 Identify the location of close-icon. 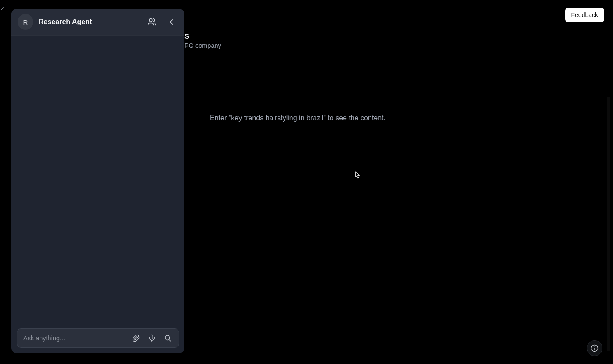
(2, 9).